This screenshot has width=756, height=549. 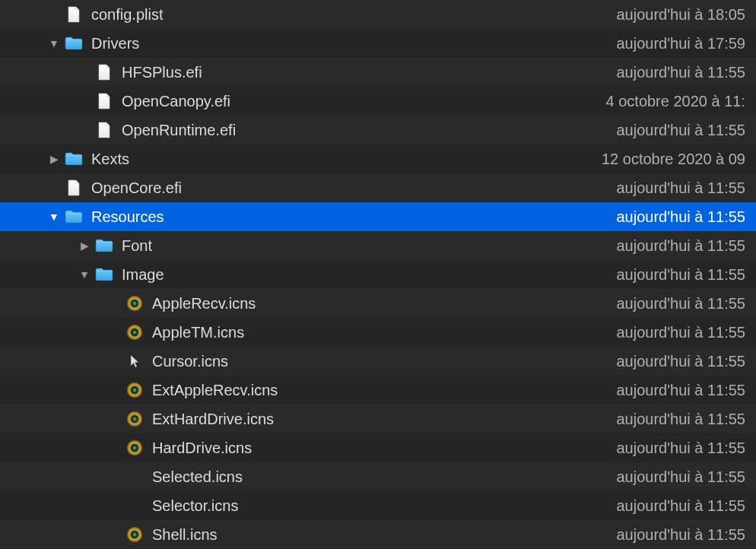 I want to click on file-name: ExtHardDrive.icns, so click(x=380, y=420).